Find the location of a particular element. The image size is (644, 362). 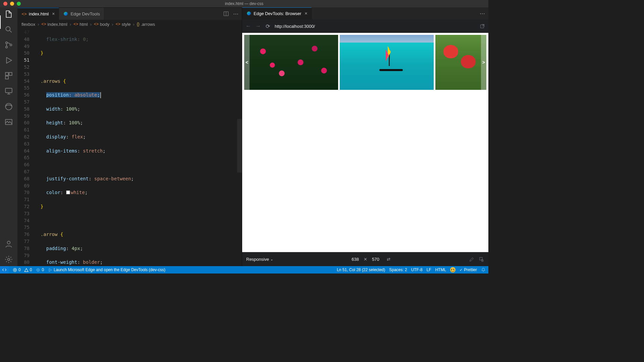

extensions-icon is located at coordinates (9, 76).